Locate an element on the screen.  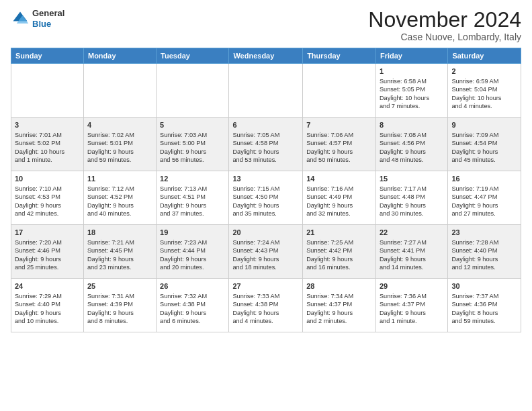
weekday-header-sunday: Sunday is located at coordinates (48, 56).